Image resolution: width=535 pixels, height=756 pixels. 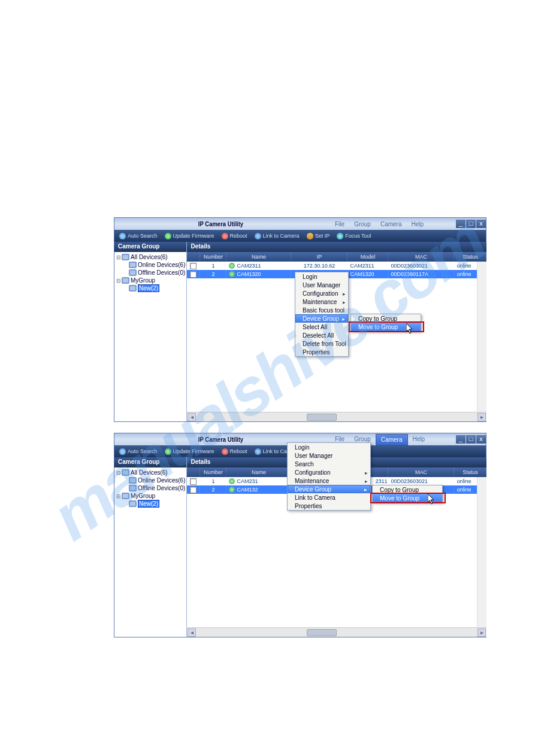 What do you see at coordinates (322, 352) in the screenshot?
I see `ctx-properties: Properties` at bounding box center [322, 352].